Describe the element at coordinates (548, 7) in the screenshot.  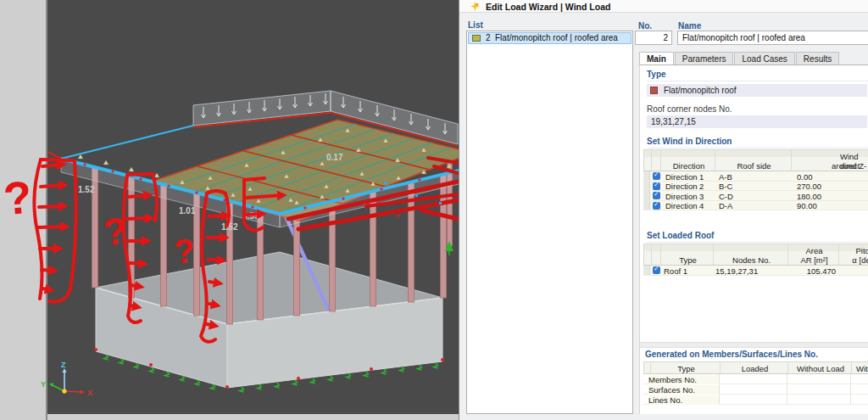
I see `dialog-title: Edit Load Wizard | Wind Load` at that location.